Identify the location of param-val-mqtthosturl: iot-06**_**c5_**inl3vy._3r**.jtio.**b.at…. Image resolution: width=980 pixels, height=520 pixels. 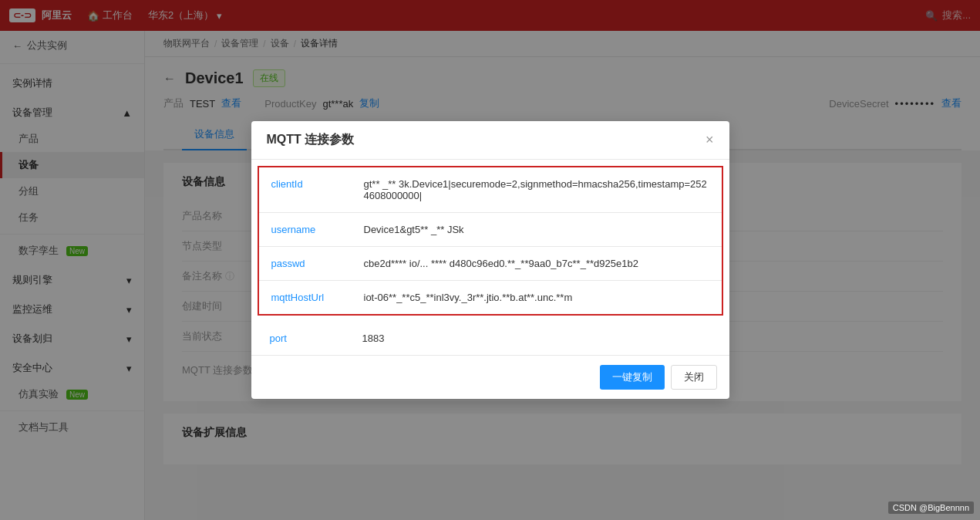
(537, 298).